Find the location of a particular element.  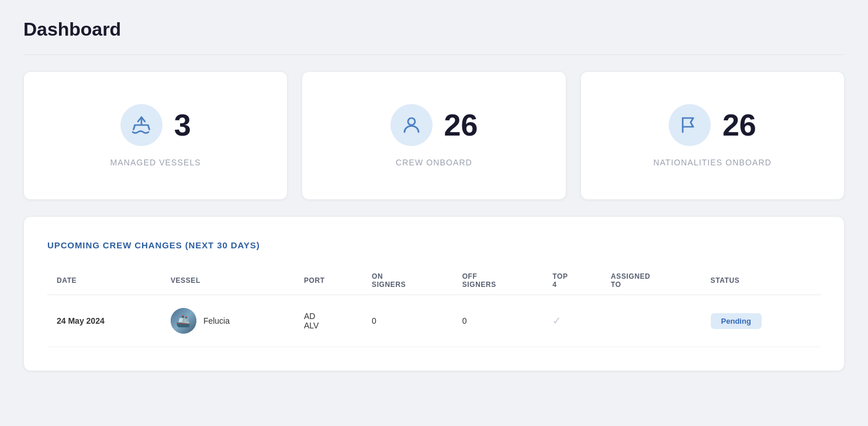

row-status: Pending is located at coordinates (761, 321).